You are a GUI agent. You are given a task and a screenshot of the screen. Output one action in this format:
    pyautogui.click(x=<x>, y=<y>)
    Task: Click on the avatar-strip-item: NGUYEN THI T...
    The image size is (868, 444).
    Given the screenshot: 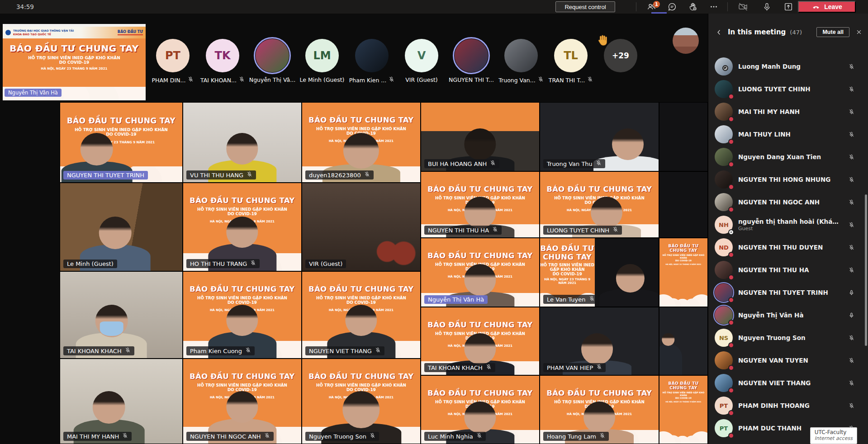 What is the action you would take?
    pyautogui.click(x=471, y=61)
    